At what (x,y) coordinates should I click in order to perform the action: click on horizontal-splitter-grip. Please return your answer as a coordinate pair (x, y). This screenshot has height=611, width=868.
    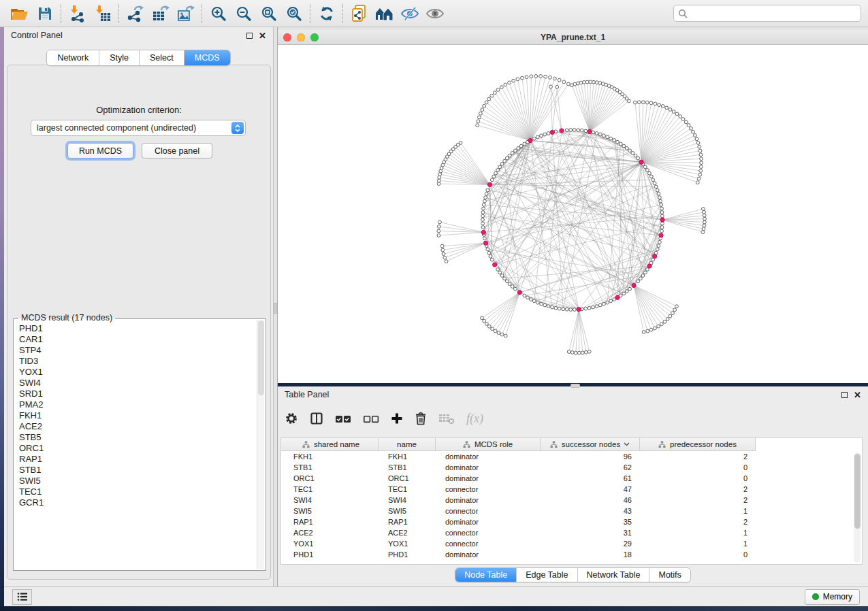
    Looking at the image, I should click on (575, 386).